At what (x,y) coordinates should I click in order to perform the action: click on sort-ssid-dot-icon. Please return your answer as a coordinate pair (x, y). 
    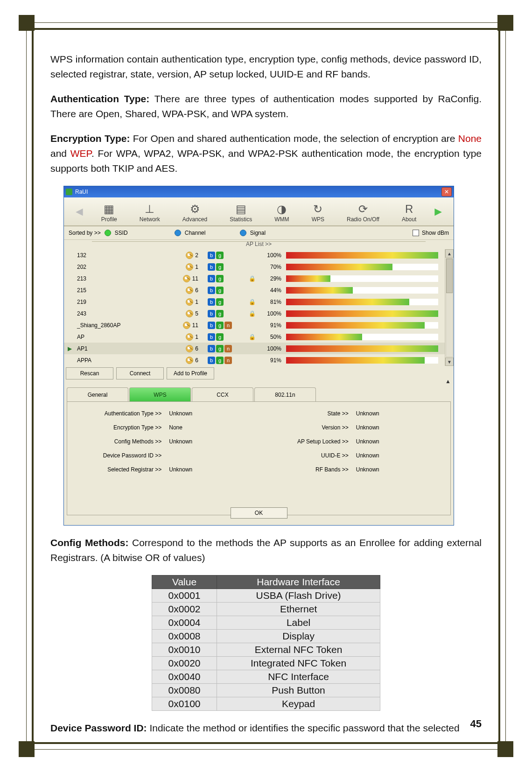
    Looking at the image, I should click on (108, 233).